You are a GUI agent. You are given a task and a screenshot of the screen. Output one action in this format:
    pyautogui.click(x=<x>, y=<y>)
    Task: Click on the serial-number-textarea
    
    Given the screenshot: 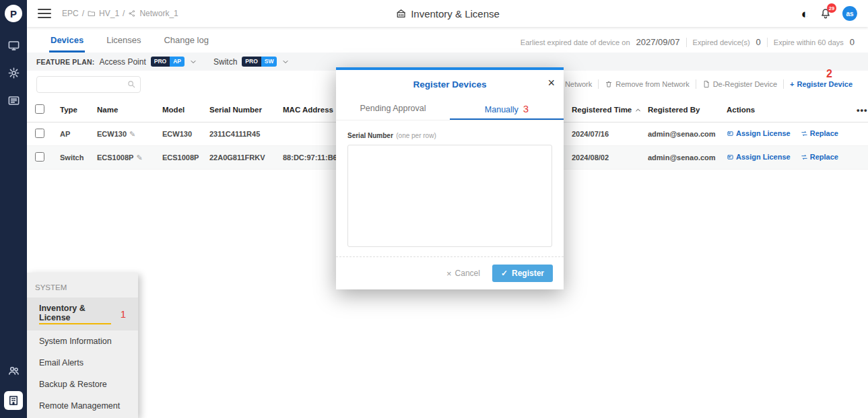 What is the action you would take?
    pyautogui.click(x=450, y=196)
    